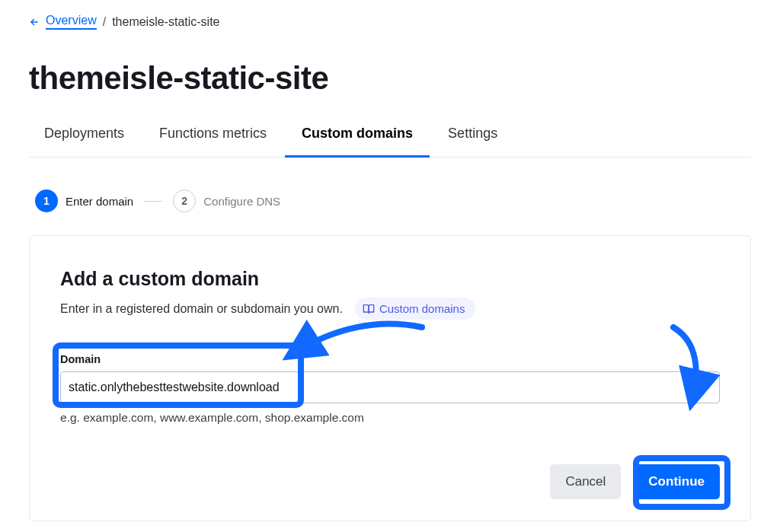 Image resolution: width=780 pixels, height=532 pixels. Describe the element at coordinates (213, 140) in the screenshot. I see `tab-functions-metrics: Functions metrics` at that location.